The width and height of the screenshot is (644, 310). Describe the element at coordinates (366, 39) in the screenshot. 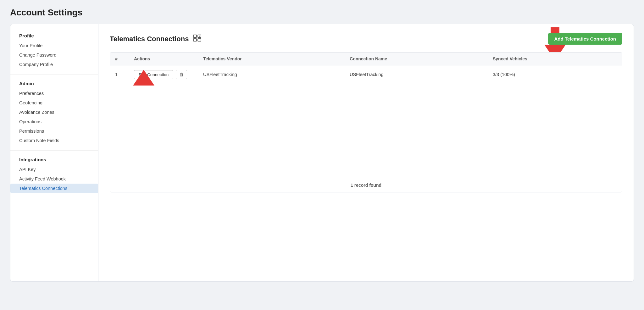

I see `content-header: Telematics Connections` at that location.